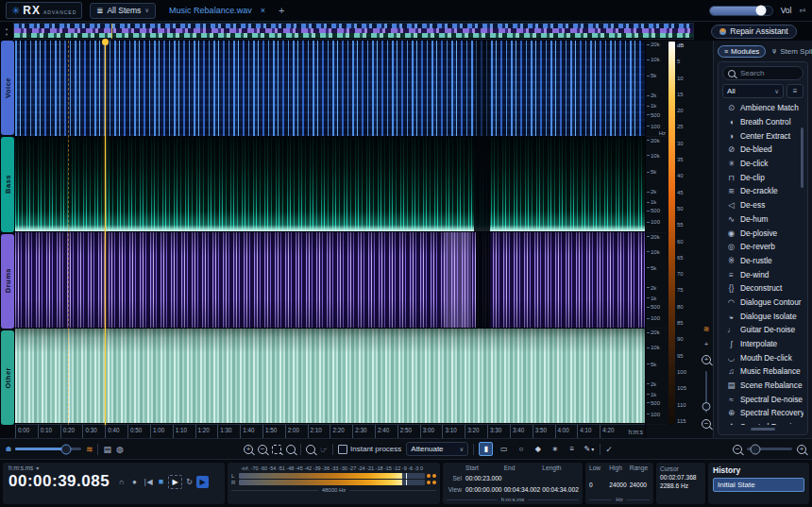 This screenshot has height=507, width=812. I want to click on module-item: ◠ Dialogue Contour, so click(763, 302).